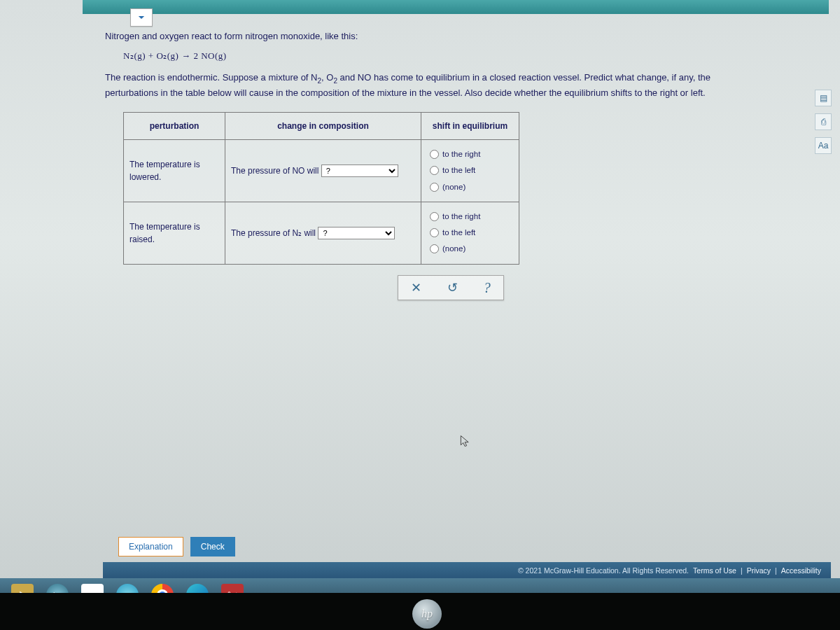  Describe the element at coordinates (427, 613) in the screenshot. I see `hp-monitor-logo: hp` at that location.